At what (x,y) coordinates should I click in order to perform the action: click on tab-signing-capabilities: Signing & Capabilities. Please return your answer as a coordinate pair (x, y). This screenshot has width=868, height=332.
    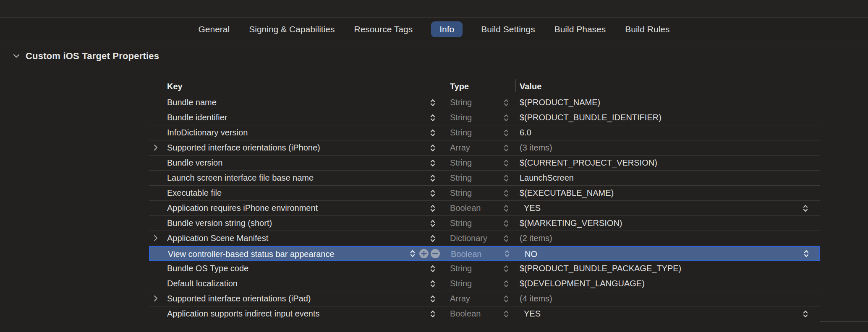
    Looking at the image, I should click on (292, 29).